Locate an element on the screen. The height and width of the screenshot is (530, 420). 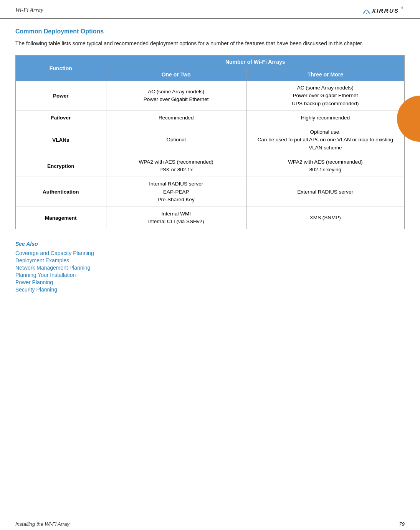
see-also-list: Coverage and Capacity PlanningDeployment… is located at coordinates (210, 271).